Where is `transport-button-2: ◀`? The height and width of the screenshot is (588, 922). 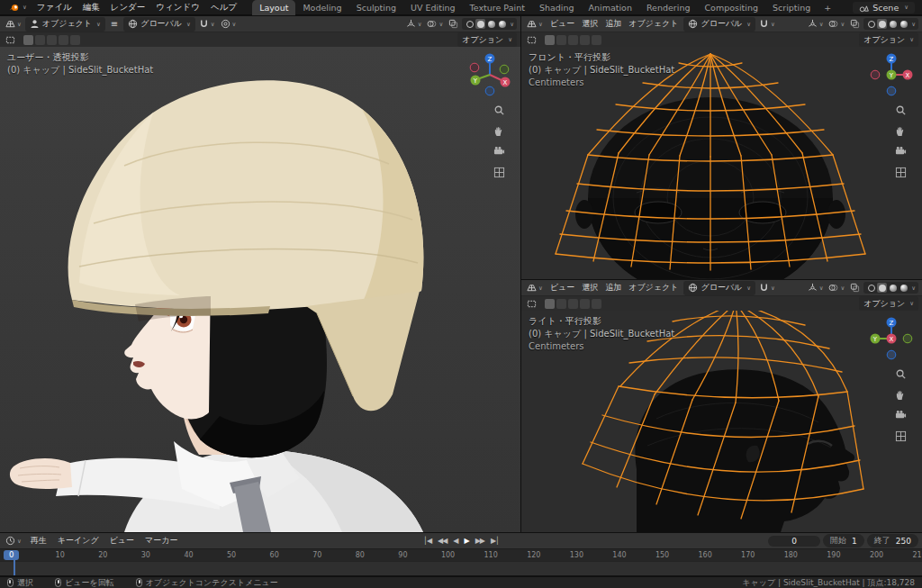 transport-button-2: ◀ is located at coordinates (456, 540).